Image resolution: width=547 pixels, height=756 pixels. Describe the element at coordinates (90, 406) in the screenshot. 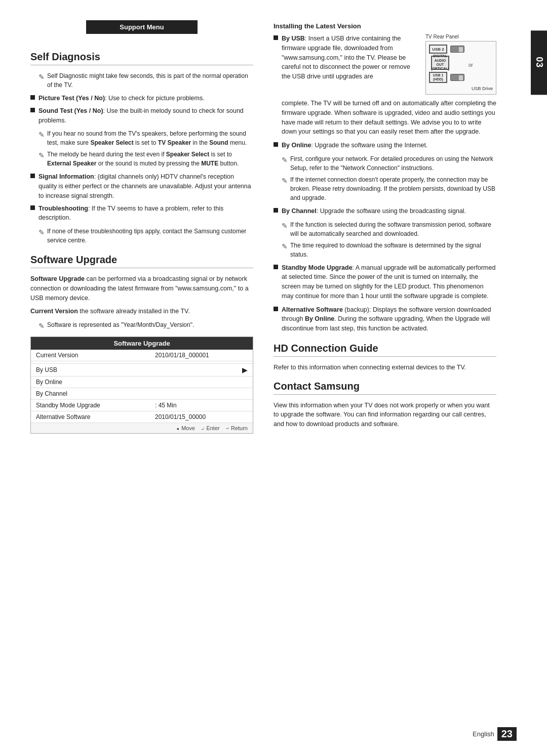

I see `sw-standby-label: Standby Mode Upgrade` at that location.